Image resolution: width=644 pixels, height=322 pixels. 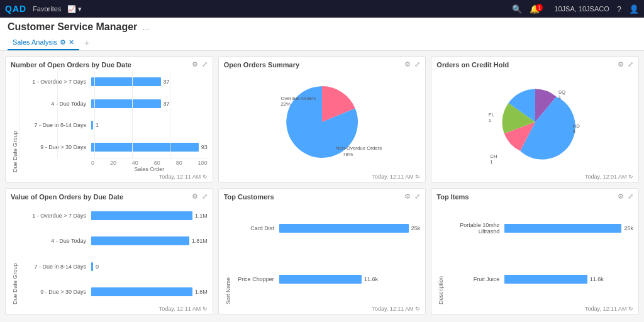 I want to click on widget-footer-summary: Today, 12:11 AM ↻, so click(x=322, y=177).